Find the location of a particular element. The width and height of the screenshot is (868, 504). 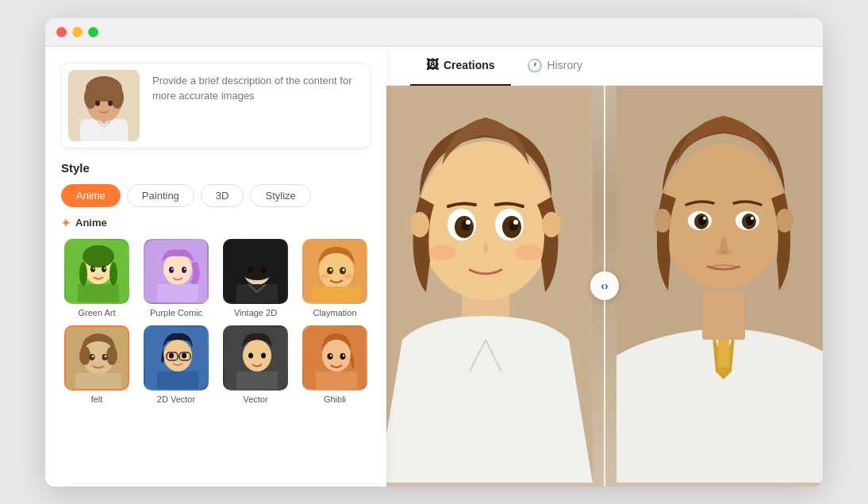

style-item-felt: felt is located at coordinates (97, 365).